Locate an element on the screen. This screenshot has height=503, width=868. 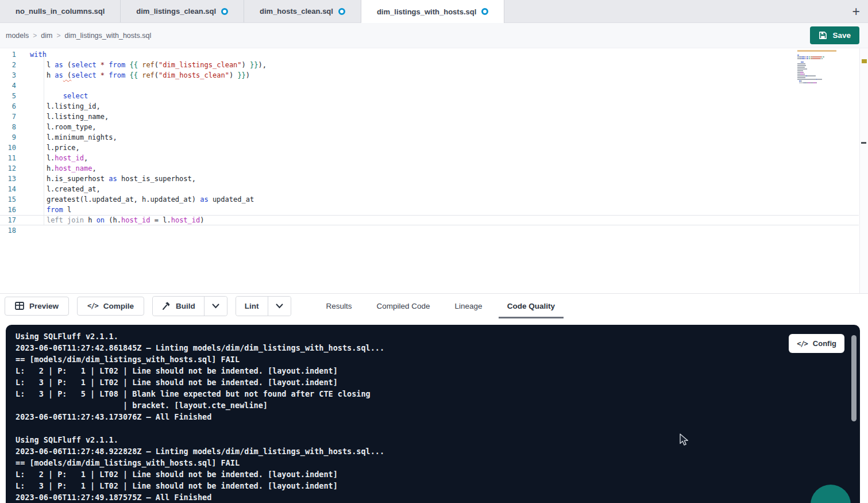
build-options-caret is located at coordinates (215, 306).